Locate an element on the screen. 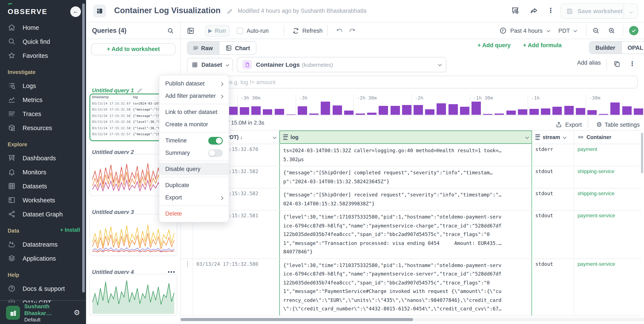 The height and width of the screenshot is (324, 644). save-worksheet-button: Save worksheet is located at coordinates (599, 11).